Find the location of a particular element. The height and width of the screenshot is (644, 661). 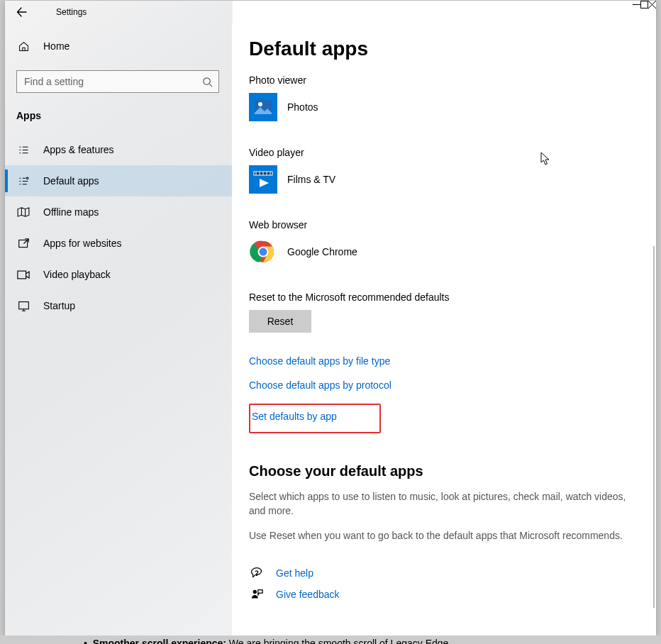

open-external-icon is located at coordinates (23, 244).